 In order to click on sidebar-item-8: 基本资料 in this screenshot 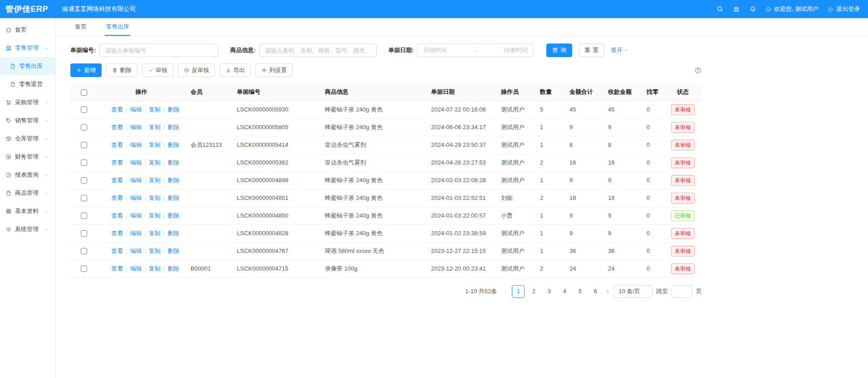, I will do `click(28, 211)`.